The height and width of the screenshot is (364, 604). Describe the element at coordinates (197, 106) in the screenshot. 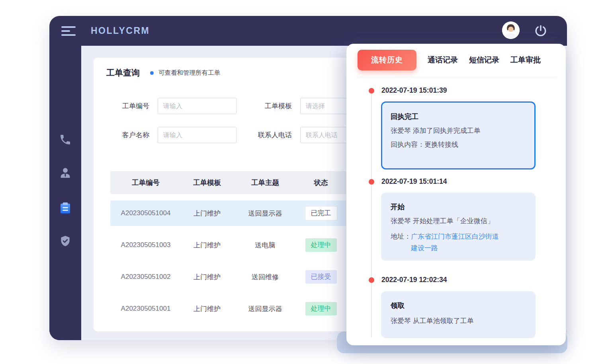

I see `order-no-input` at that location.